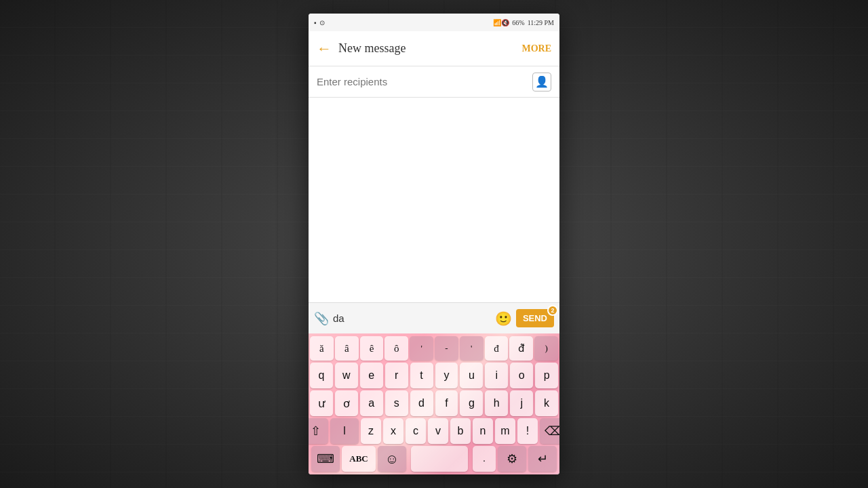  I want to click on recipients-row: 👤, so click(434, 82).